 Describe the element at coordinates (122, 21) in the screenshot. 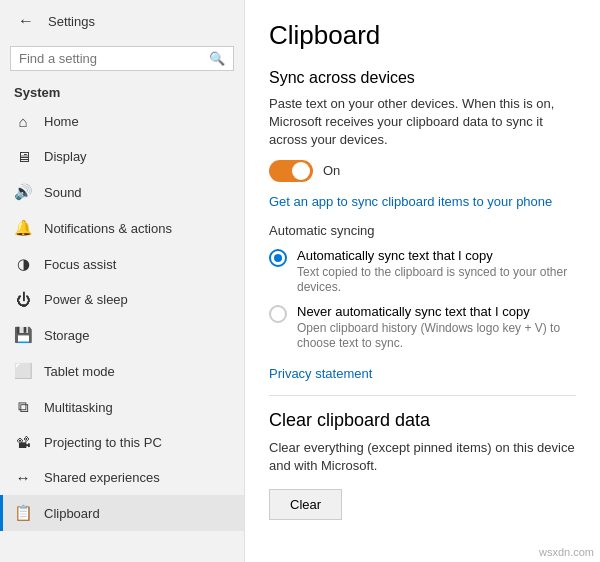

I see `sidebar-header: ← Settings` at that location.